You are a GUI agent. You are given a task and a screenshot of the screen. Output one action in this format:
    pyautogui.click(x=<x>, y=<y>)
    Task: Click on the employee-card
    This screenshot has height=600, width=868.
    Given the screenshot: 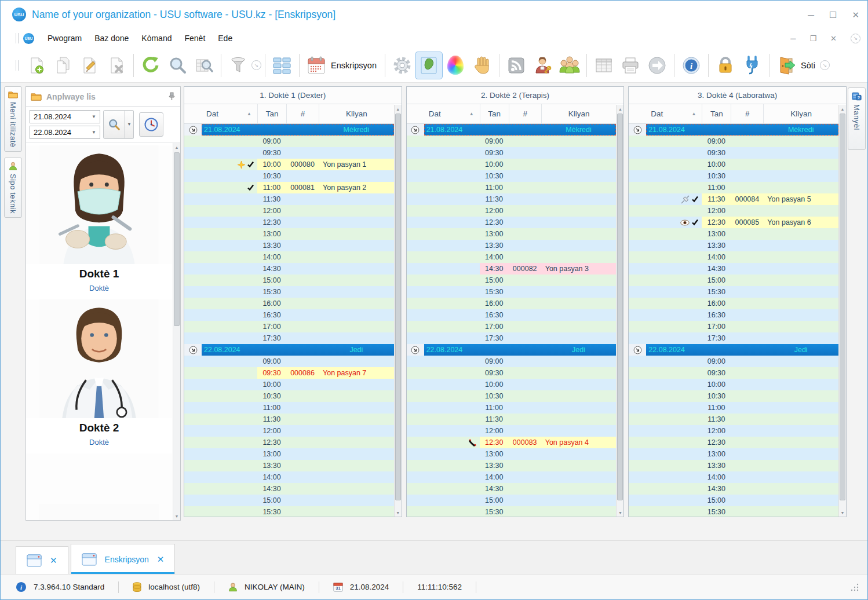 What is the action you would take?
    pyautogui.click(x=99, y=485)
    